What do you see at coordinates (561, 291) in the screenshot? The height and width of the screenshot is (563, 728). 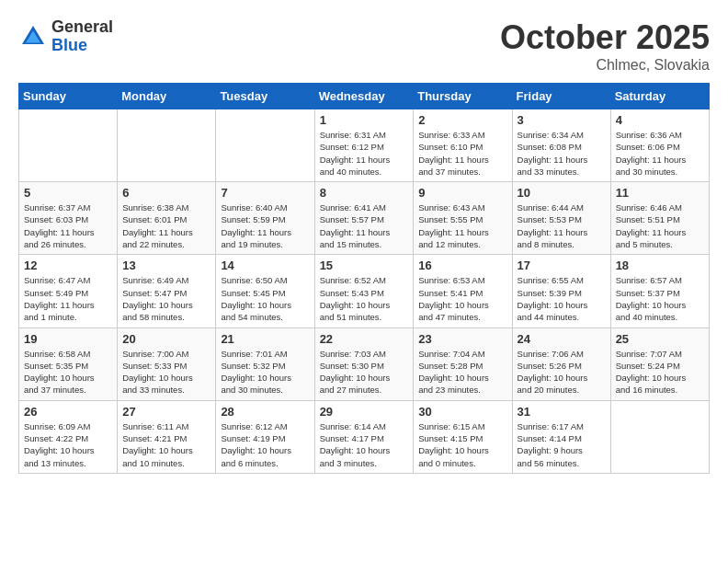 I see `calendar-cell: 17Sunrise: 6:55 AM Sunset: 5:39 PM Dayli…` at bounding box center [561, 291].